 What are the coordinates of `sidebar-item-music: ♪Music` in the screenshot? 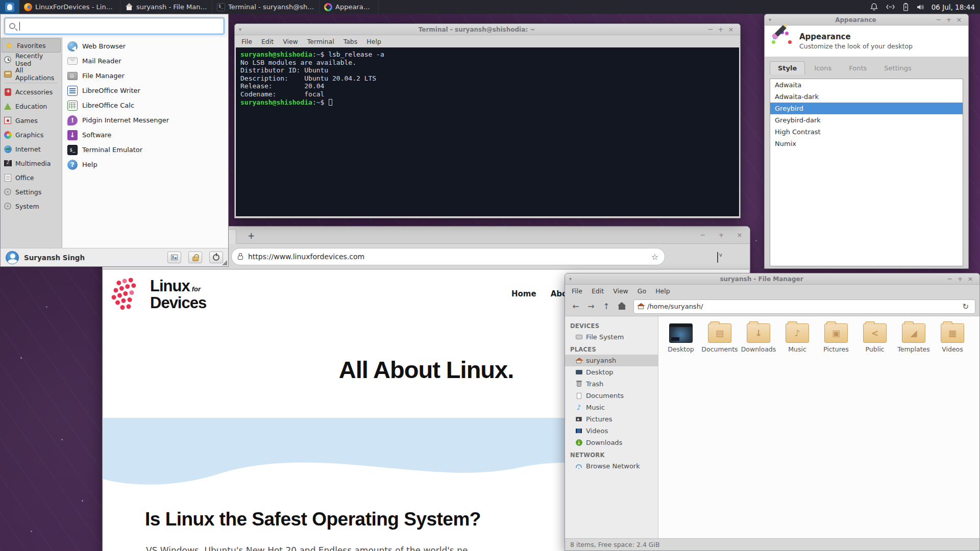 It's located at (611, 407).